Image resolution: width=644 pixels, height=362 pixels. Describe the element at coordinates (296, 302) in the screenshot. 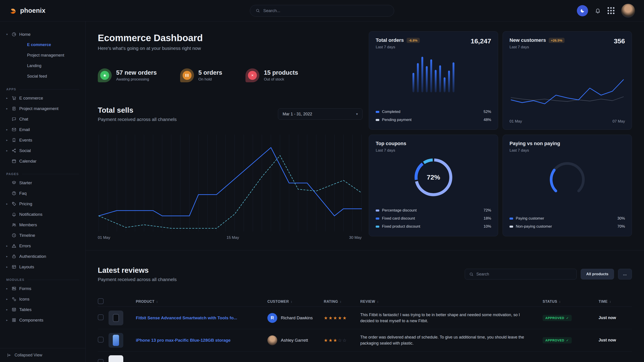

I see `column-header-customer: CUSTOMER↕` at that location.